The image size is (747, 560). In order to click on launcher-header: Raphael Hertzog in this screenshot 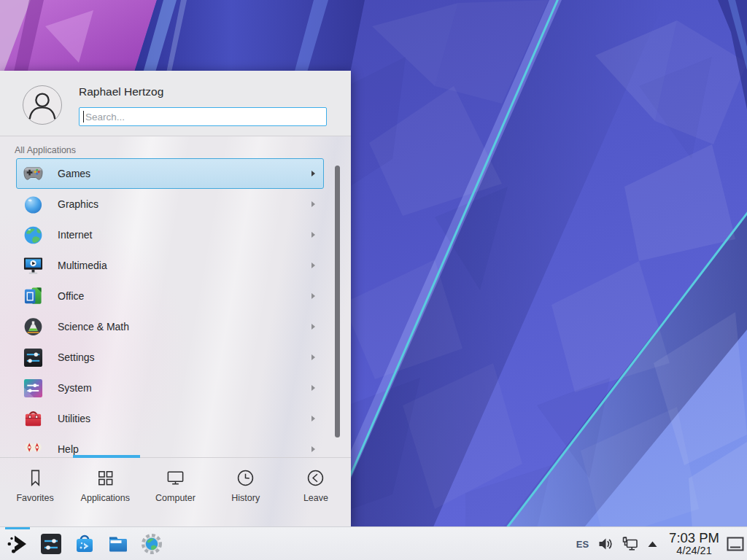, I will do `click(175, 104)`.